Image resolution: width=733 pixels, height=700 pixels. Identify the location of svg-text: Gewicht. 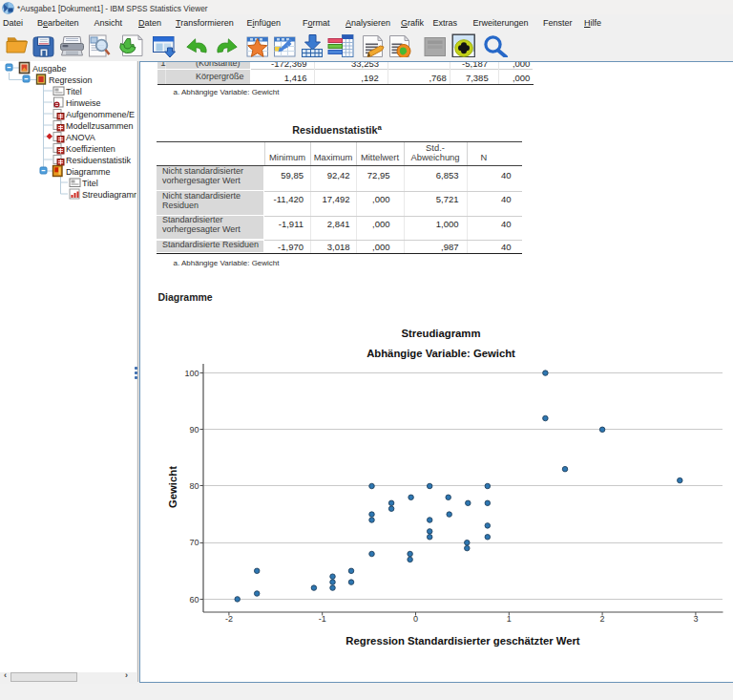
(173, 487).